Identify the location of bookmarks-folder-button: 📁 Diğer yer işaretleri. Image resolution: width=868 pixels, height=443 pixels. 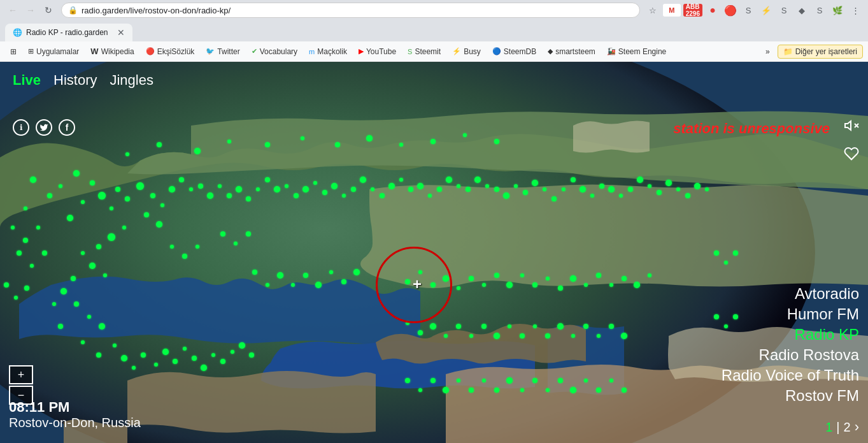
(820, 52).